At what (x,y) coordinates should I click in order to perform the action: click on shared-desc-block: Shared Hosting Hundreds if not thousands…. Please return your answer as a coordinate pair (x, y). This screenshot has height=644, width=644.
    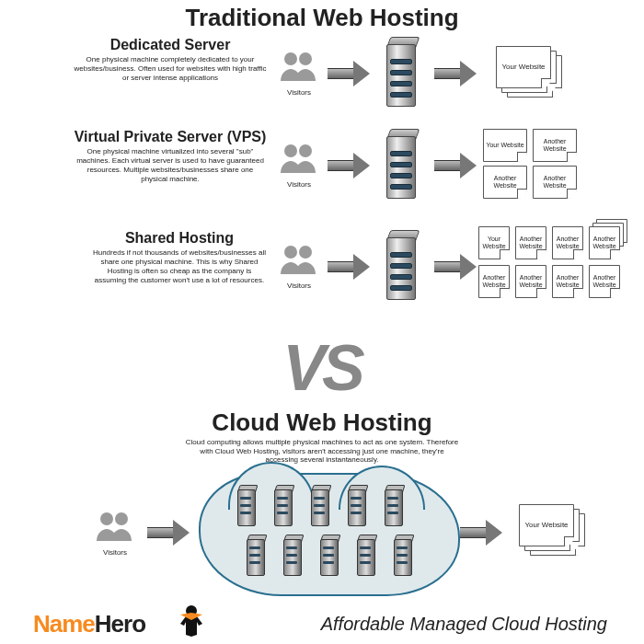
    Looking at the image, I should click on (179, 258).